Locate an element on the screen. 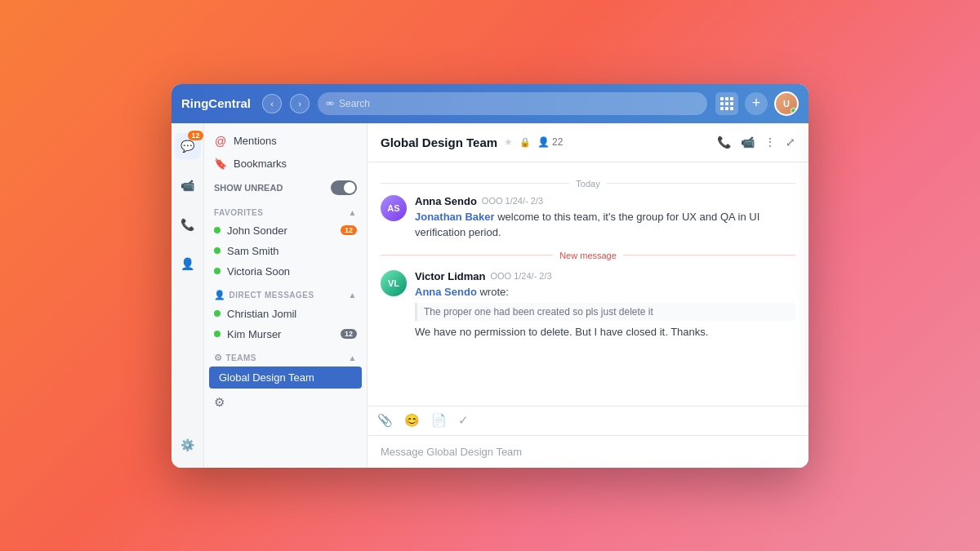  back-button: ‹ is located at coordinates (272, 104).